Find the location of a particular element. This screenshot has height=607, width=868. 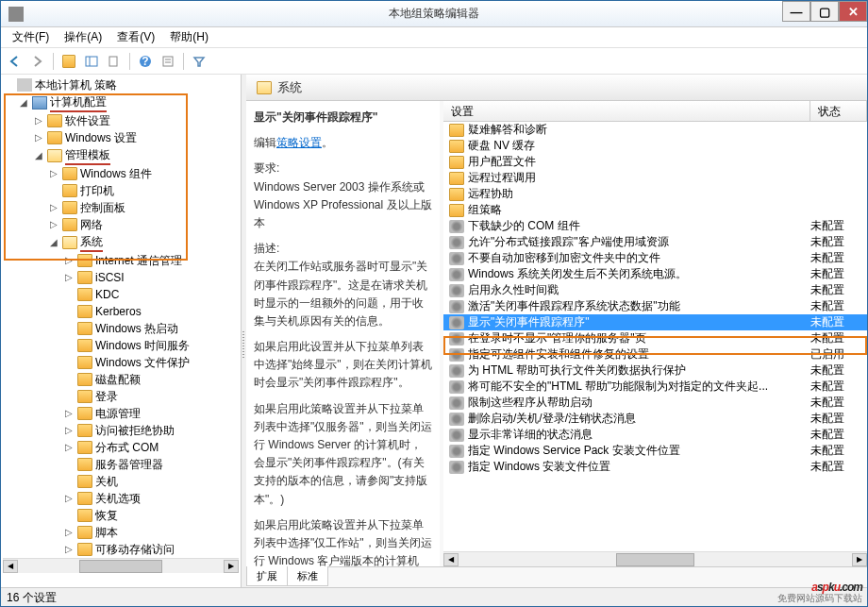

menu-file: 文件(F) is located at coordinates (30, 38).